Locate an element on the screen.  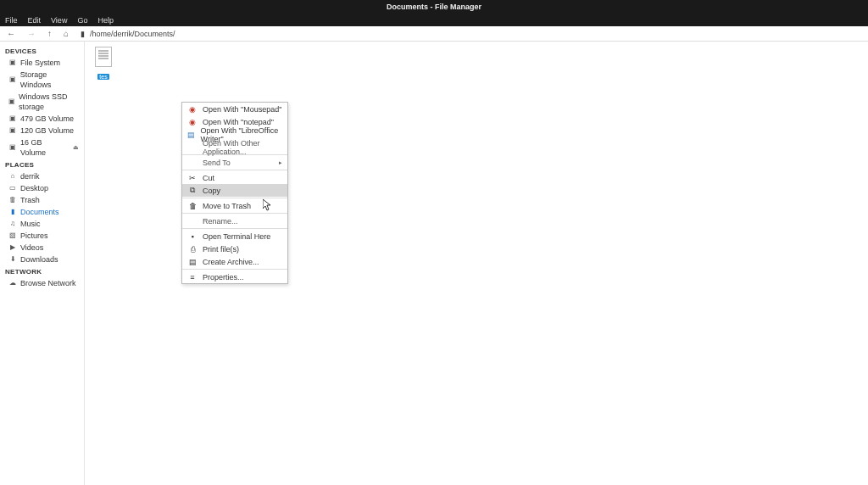
home-button: ⌂ is located at coordinates (66, 34).